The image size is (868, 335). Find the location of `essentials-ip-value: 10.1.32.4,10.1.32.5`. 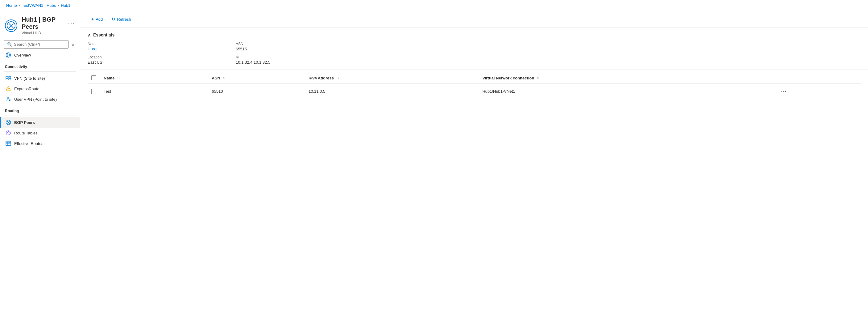

essentials-ip-value: 10.1.32.4,10.1.32.5 is located at coordinates (301, 62).